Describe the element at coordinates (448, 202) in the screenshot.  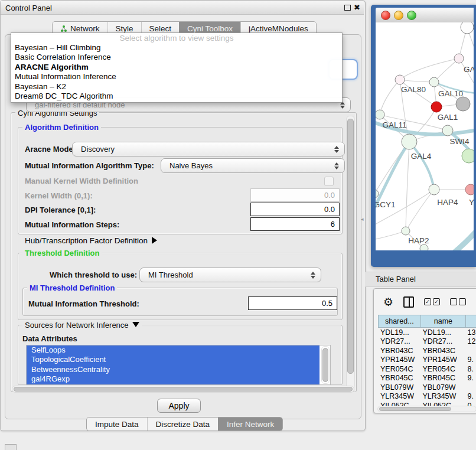
I see `node-label: HAP4` at that location.